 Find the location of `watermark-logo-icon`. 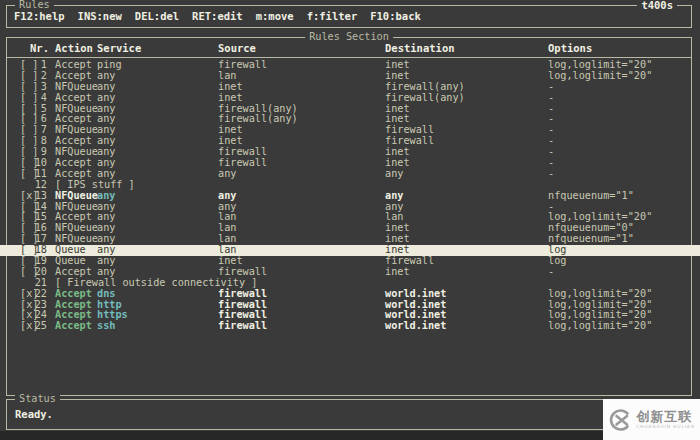

watermark-logo-icon is located at coordinates (620, 420).